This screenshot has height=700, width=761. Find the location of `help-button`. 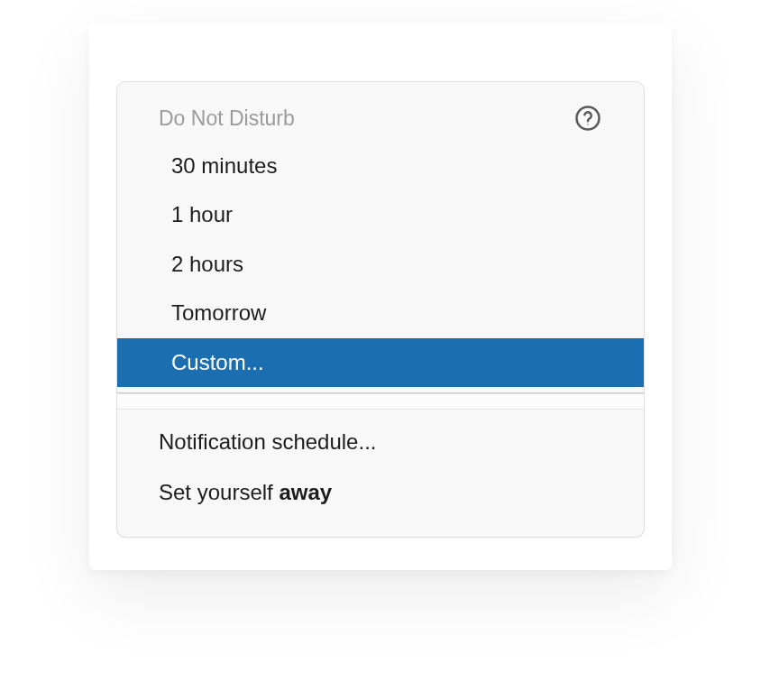

help-button is located at coordinates (588, 118).